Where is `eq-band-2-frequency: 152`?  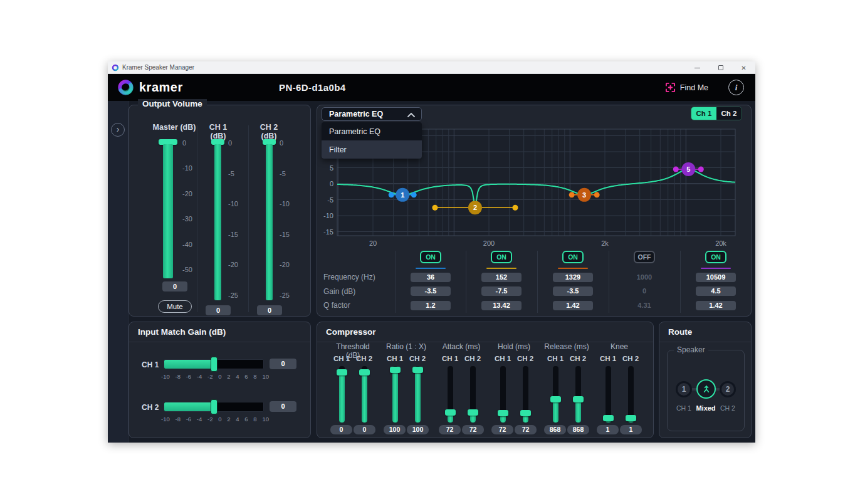
eq-band-2-frequency: 152 is located at coordinates (501, 277).